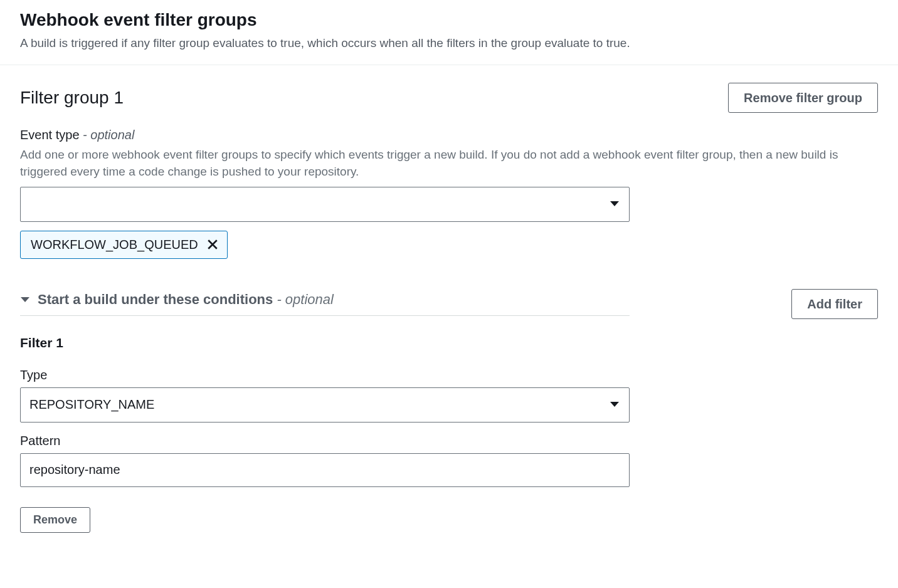  I want to click on filter-type-field: Type, so click(449, 395).